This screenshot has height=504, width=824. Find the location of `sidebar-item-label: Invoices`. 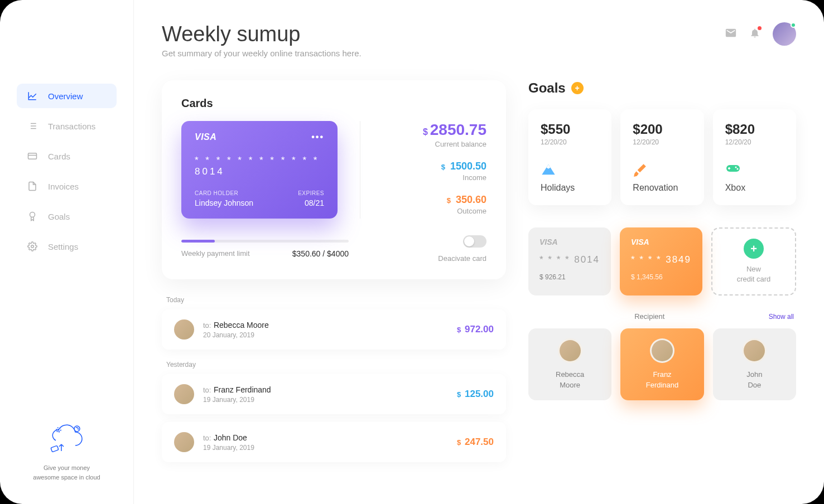

sidebar-item-label: Invoices is located at coordinates (64, 186).